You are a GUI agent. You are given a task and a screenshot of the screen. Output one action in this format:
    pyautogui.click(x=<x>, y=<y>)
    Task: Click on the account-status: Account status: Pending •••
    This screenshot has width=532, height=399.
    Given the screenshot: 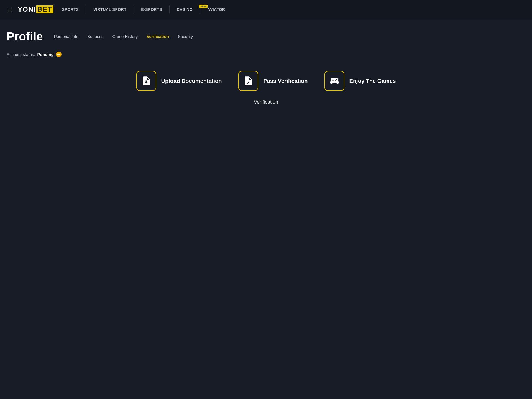 What is the action you would take?
    pyautogui.click(x=266, y=54)
    